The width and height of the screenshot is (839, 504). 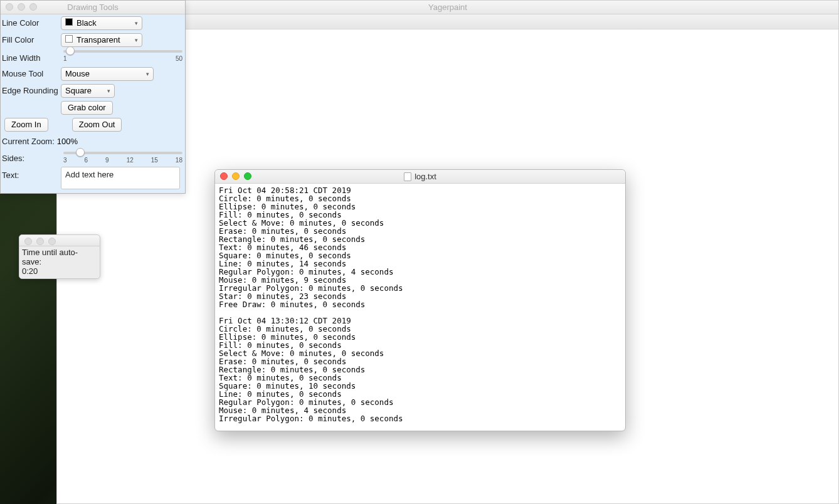 What do you see at coordinates (68, 142) in the screenshot?
I see `current-zoom-value: 100%` at bounding box center [68, 142].